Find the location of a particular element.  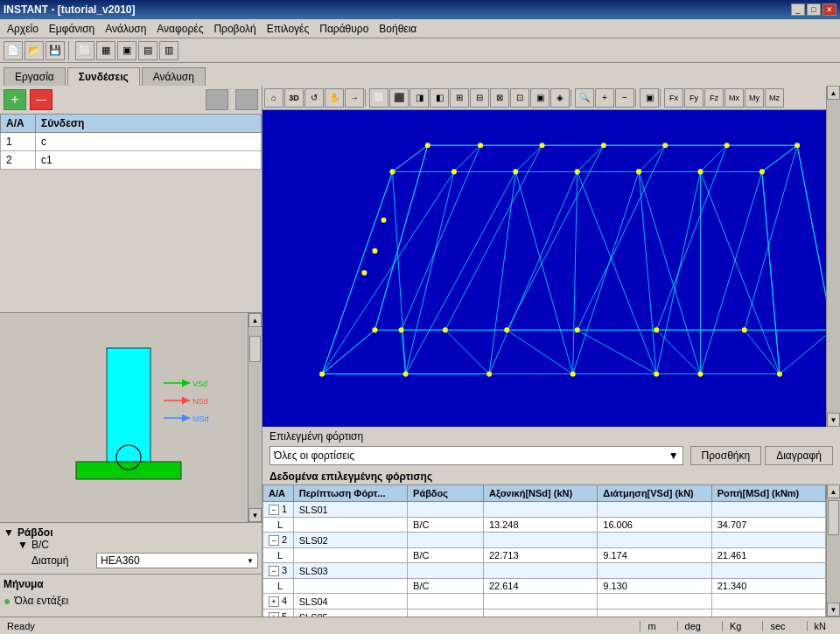

cross-section-preview: ▲ ▼ VSd NSd is located at coordinates (131, 418).